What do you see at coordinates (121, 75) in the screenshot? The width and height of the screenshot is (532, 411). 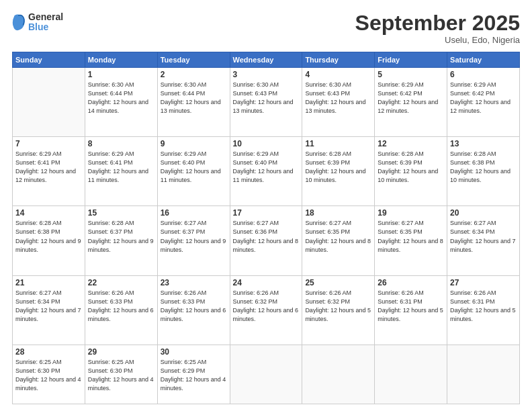 I see `day-number: 1` at bounding box center [121, 75].